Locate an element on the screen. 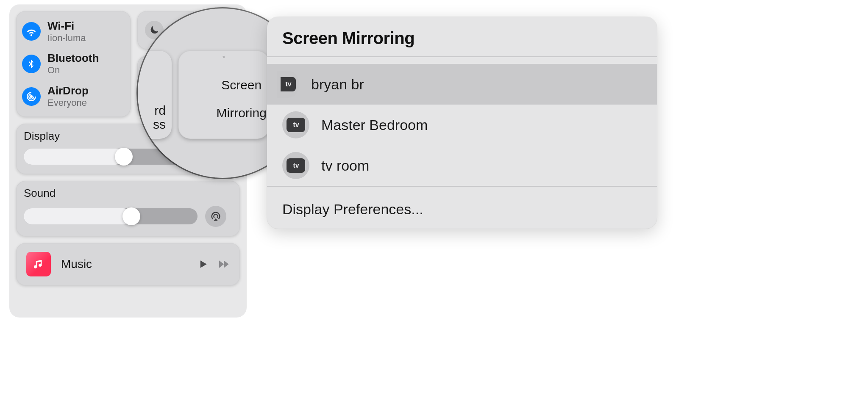  airplay-icon is located at coordinates (216, 216).